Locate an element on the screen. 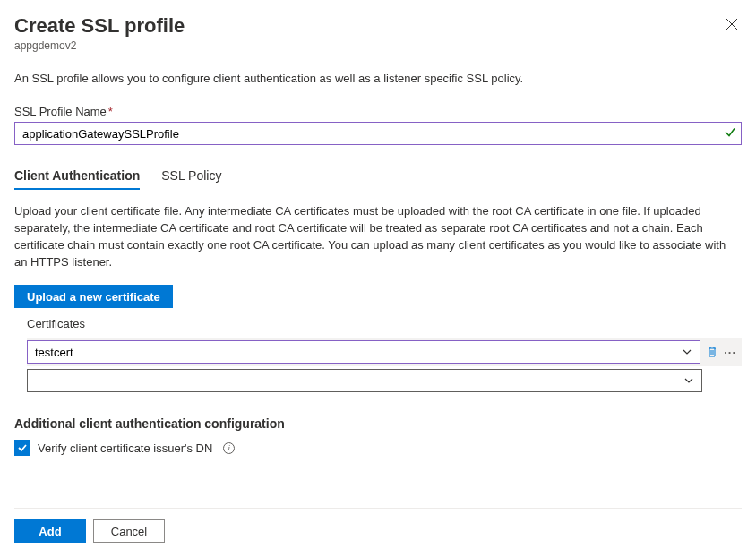  client-auth-description: Upload your client certificate file. Any… is located at coordinates (378, 236).